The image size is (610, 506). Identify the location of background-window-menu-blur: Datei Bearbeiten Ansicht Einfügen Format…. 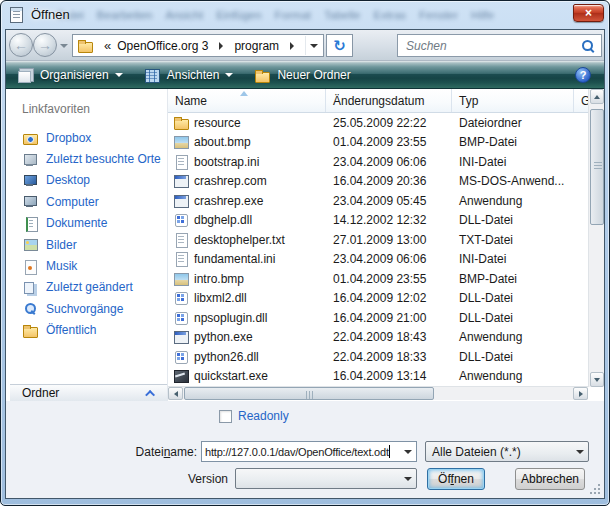
(307, 15).